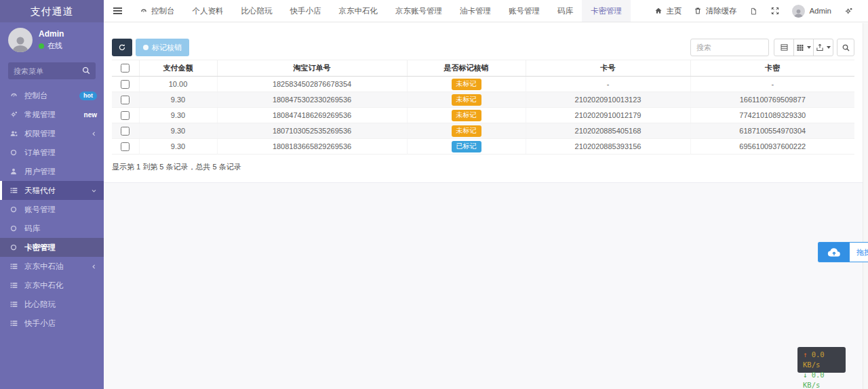  I want to click on chevron-down-icon, so click(94, 191).